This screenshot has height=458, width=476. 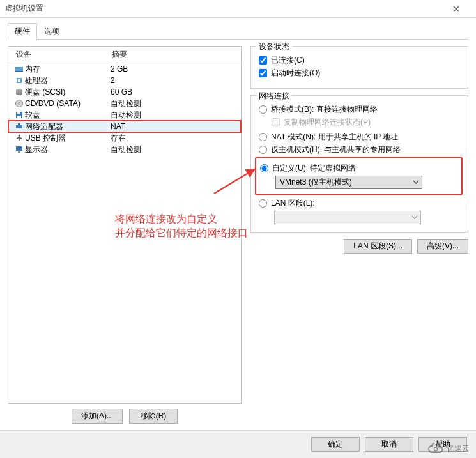 What do you see at coordinates (19, 92) in the screenshot?
I see `disk-icon` at bounding box center [19, 92].